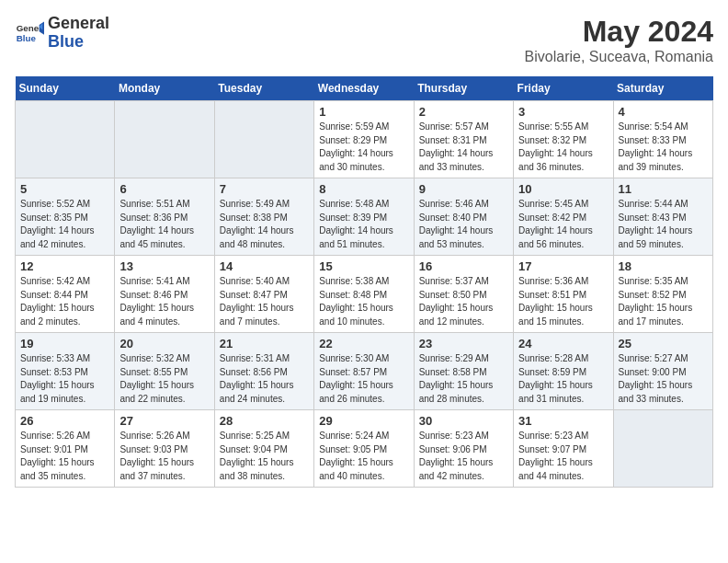 Image resolution: width=728 pixels, height=563 pixels. I want to click on day-cell: 5Sunrise: 5:52 AMSunset: 8:35 PMDaylight…, so click(65, 217).